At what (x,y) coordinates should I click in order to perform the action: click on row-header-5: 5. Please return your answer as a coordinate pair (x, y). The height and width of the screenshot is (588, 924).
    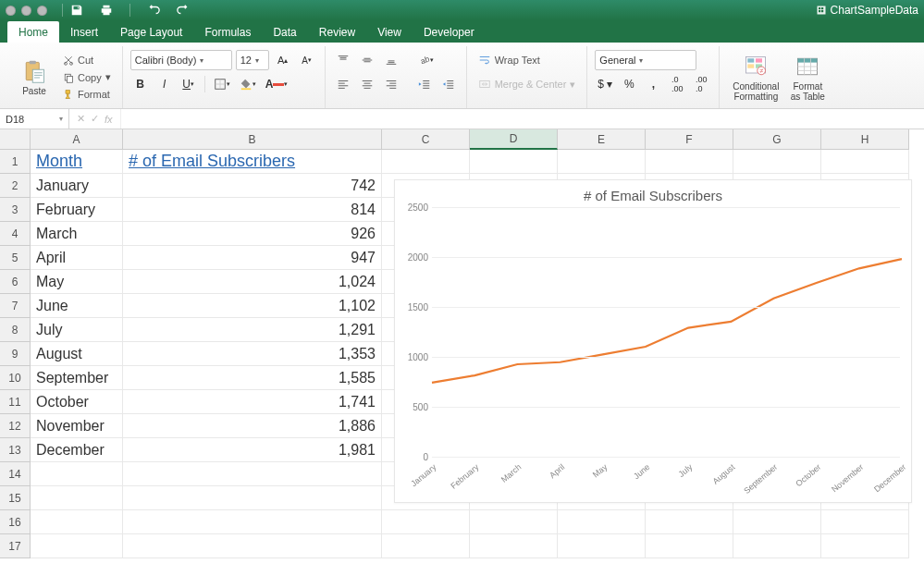
    Looking at the image, I should click on (15, 258).